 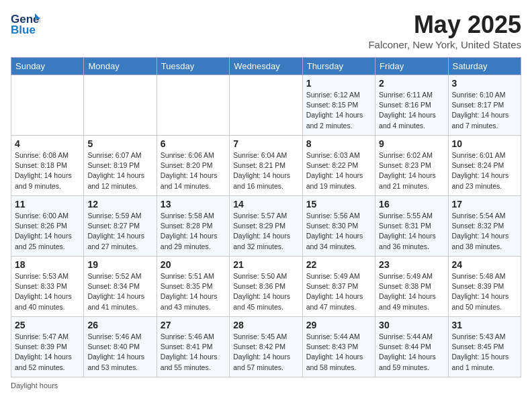 I want to click on day-info: Sunrise: 5:47 AM Sunset: 8:39 PM Dayligh…, so click(x=47, y=352).